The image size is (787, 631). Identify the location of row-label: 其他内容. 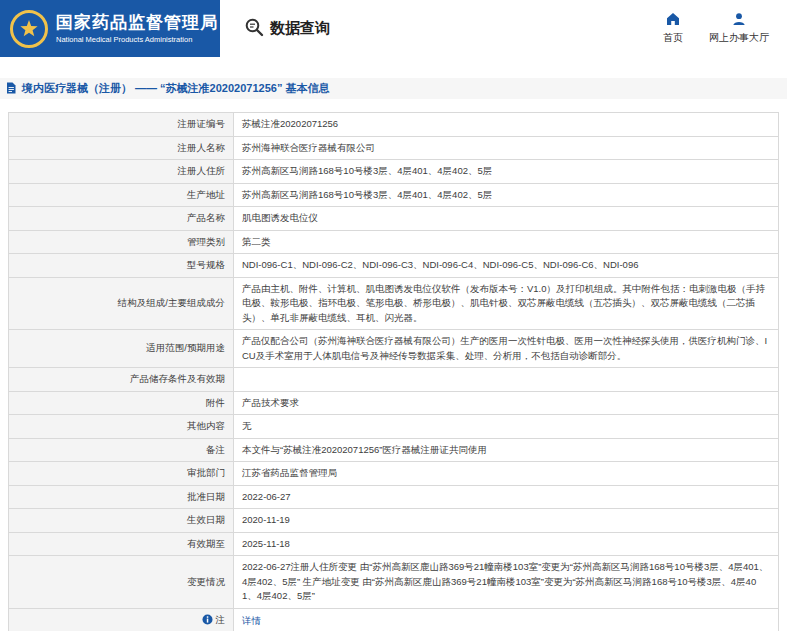
(122, 427).